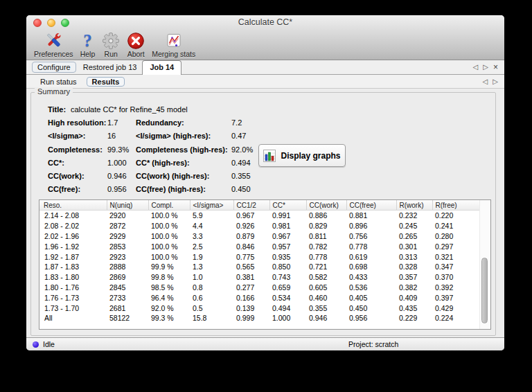 The width and height of the screenshot is (532, 392). What do you see at coordinates (265, 37) in the screenshot?
I see `window-chrome: Calculate CC*` at bounding box center [265, 37].